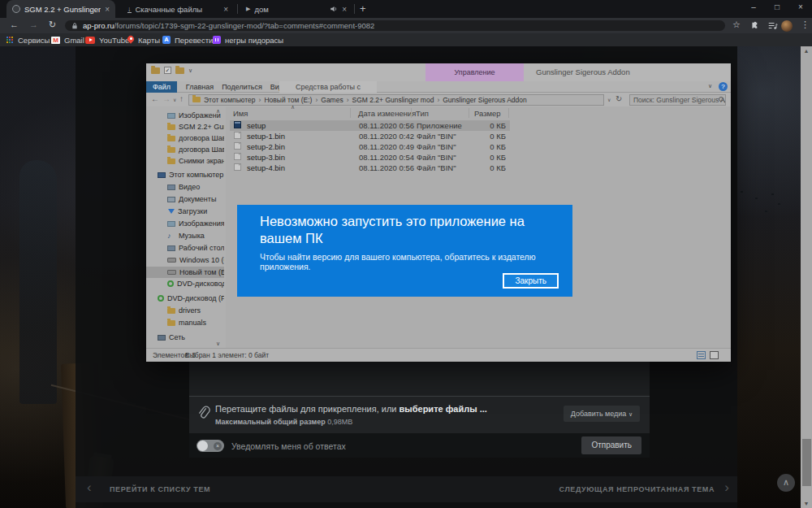  I want to click on bookmark-star-icon: ☆, so click(736, 24).